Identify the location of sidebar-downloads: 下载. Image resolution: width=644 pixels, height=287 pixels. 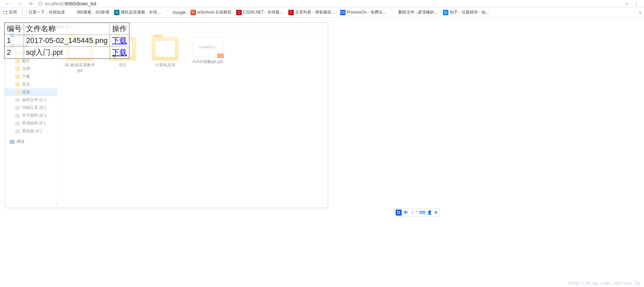
(31, 76).